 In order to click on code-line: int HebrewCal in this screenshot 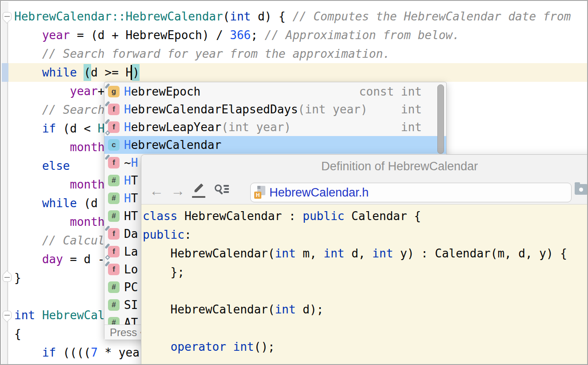, I will do `click(60, 315)`.